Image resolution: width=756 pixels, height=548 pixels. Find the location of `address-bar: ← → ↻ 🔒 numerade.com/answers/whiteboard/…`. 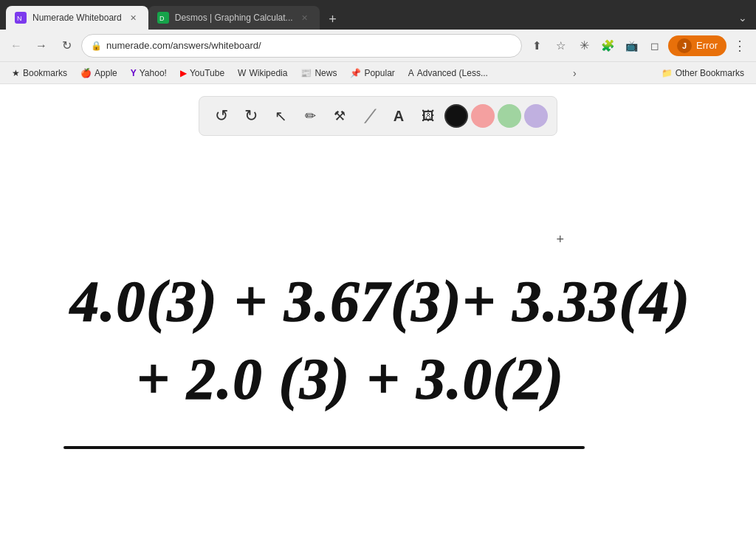

address-bar: ← → ↻ 🔒 numerade.com/answers/whiteboard/… is located at coordinates (378, 46).